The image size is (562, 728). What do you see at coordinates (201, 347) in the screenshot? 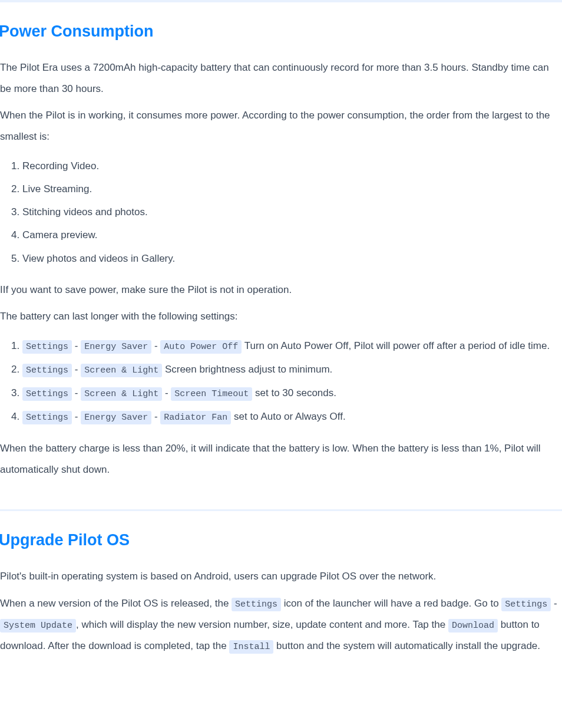
I see `code-auto-power-off: Auto Power Off` at bounding box center [201, 347].